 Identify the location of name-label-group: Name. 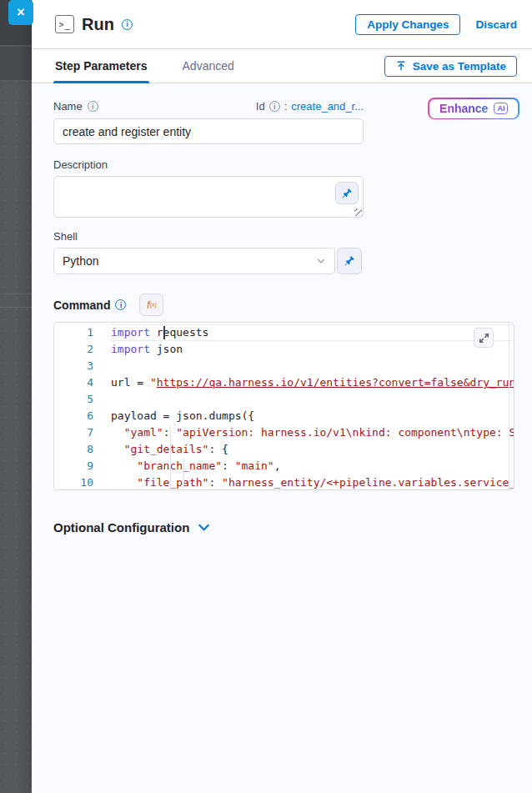
(76, 107).